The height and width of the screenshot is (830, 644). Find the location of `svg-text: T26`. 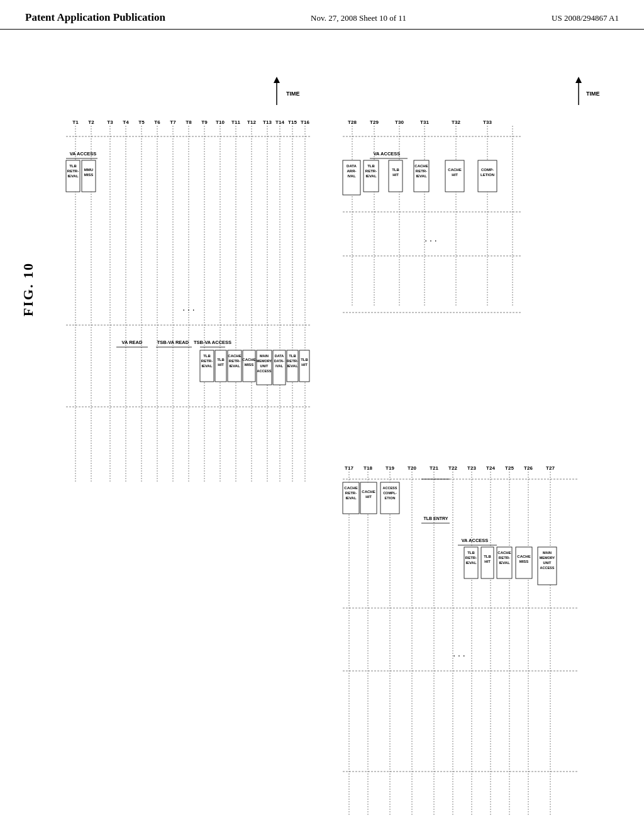

svg-text: T26 is located at coordinates (528, 468).